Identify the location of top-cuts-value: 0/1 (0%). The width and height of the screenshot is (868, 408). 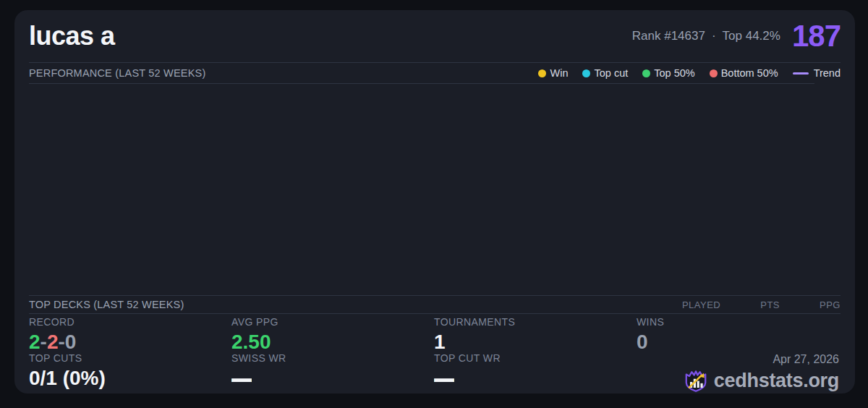
(130, 378).